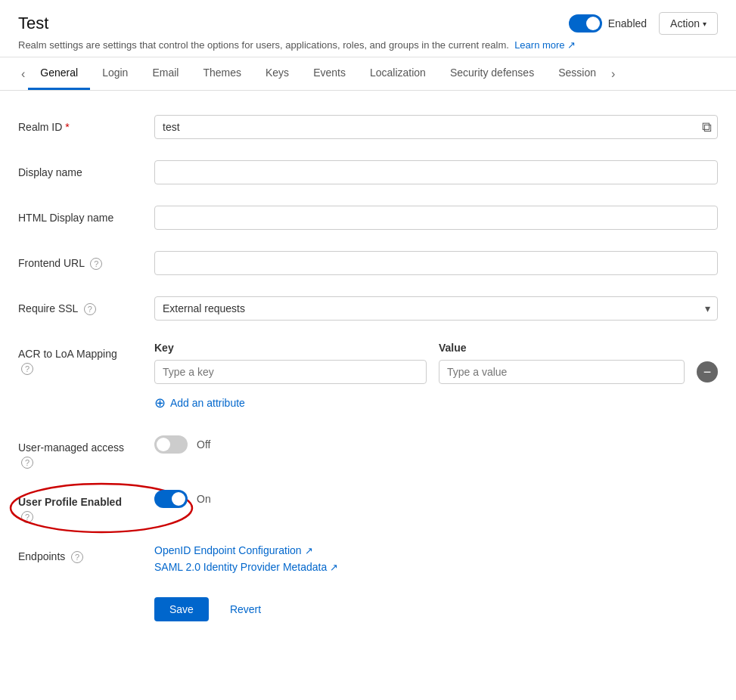 This screenshot has height=700, width=736. Describe the element at coordinates (86, 358) in the screenshot. I see `acr-loa-label: ACR to LoA Mapping ?` at that location.